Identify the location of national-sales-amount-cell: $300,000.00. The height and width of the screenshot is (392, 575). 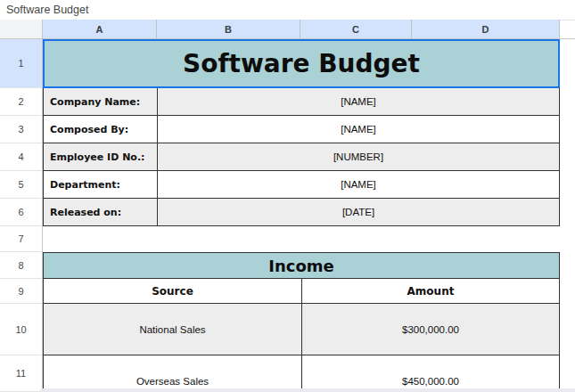
(431, 330).